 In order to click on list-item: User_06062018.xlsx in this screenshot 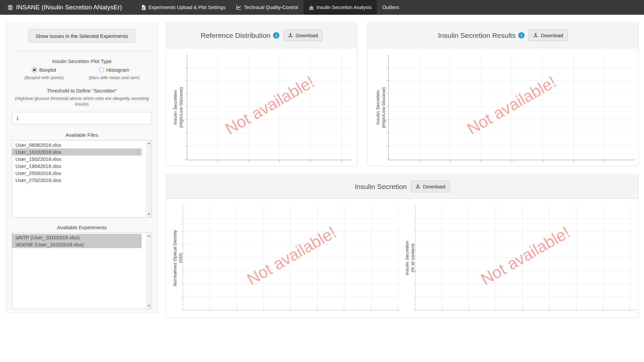, I will do `click(77, 145)`.